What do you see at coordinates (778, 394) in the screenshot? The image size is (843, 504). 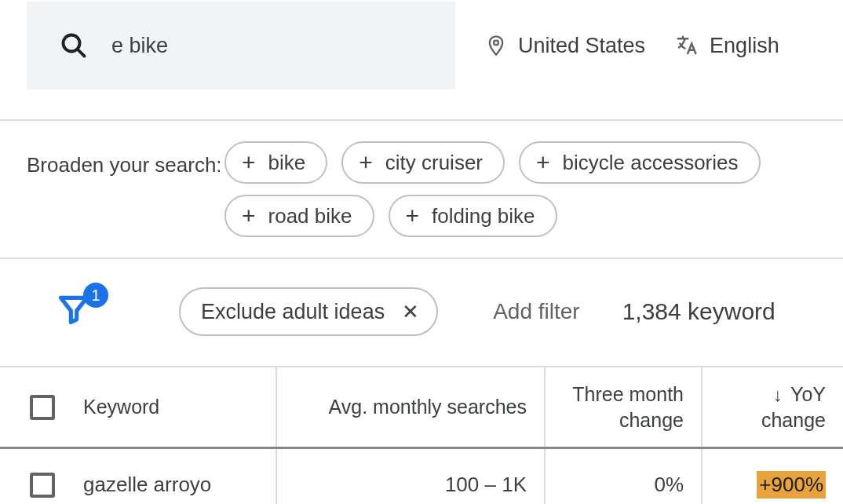 I see `sort-desc-icon: ↓` at bounding box center [778, 394].